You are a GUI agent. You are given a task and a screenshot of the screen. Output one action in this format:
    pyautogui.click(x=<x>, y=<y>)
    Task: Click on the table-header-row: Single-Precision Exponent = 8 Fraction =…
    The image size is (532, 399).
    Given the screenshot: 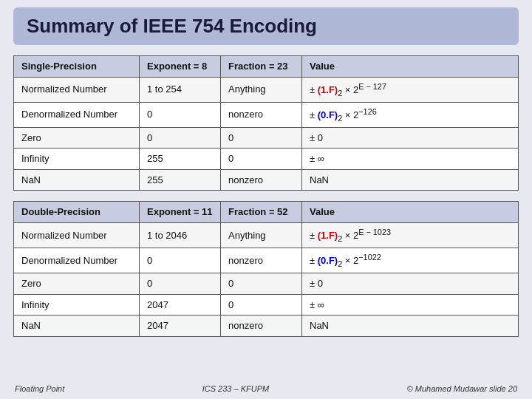 What is the action you would take?
    pyautogui.click(x=266, y=66)
    